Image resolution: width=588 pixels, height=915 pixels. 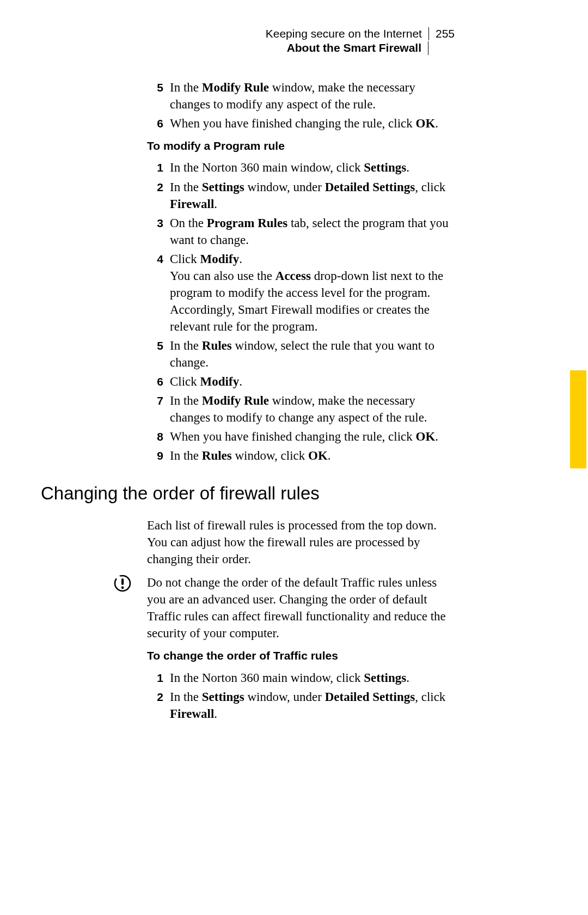 I want to click on header-divider, so click(x=429, y=34).